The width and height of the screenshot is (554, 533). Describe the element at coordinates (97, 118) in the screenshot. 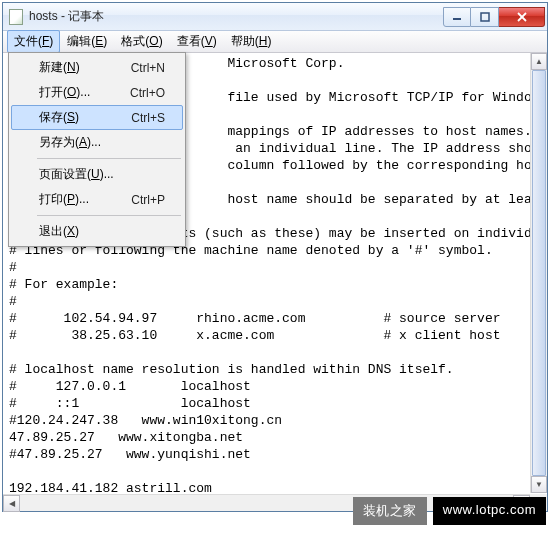

I see `file-menu-item: 保存(S)Ctrl+S` at that location.